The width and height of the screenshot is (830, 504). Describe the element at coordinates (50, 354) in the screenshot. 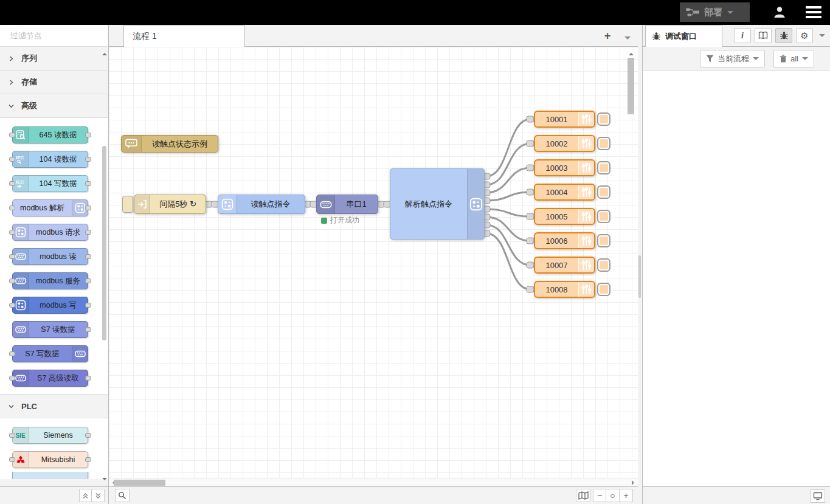

I see `palette-node-s7-write: S7 写数据` at that location.